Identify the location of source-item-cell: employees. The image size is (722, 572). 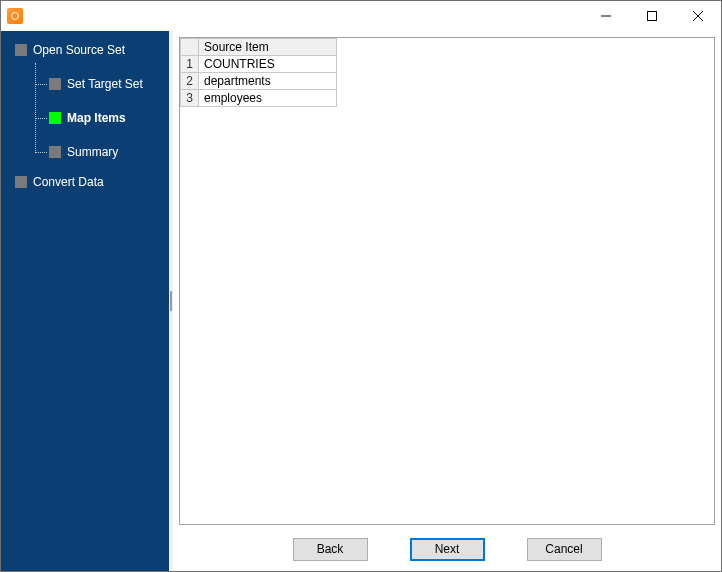
(268, 98).